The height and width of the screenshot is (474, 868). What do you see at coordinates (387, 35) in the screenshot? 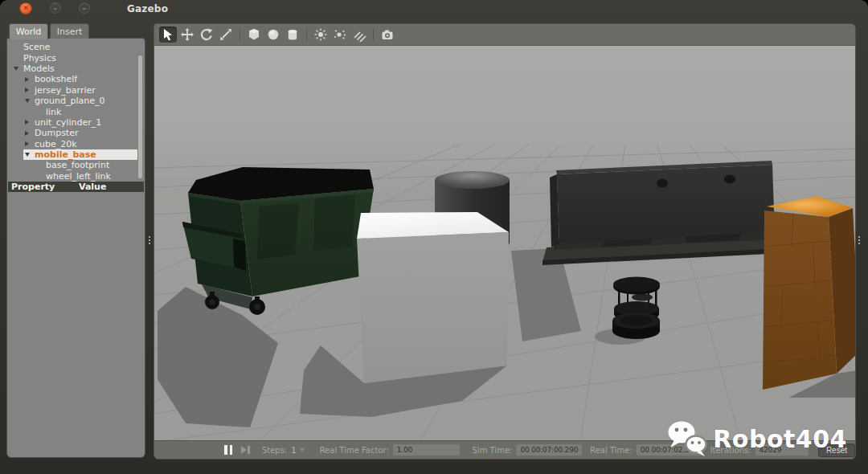
I see `screenshot-tool` at bounding box center [387, 35].